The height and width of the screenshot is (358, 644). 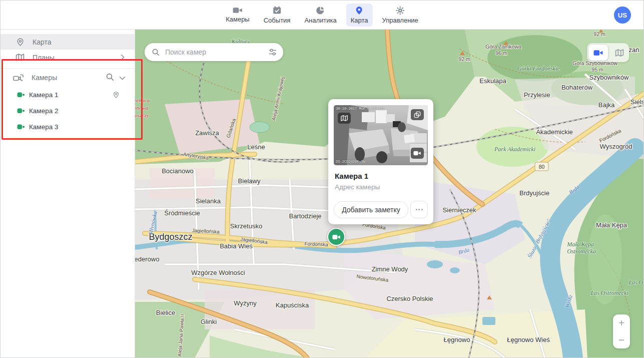 I want to click on sidebar-item-label: Карта, so click(x=80, y=42).